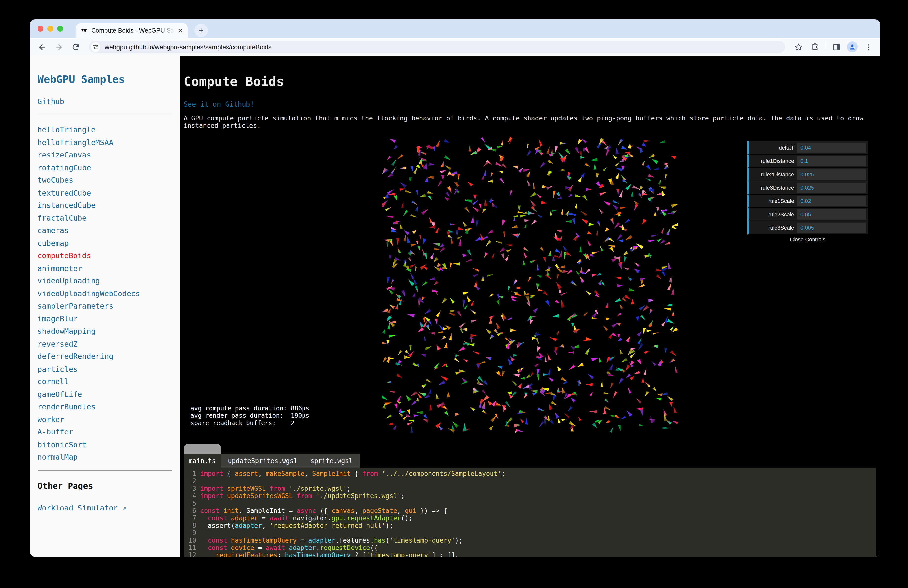  I want to click on gui-row-rule3Scale: rule3Scale0.005, so click(807, 228).